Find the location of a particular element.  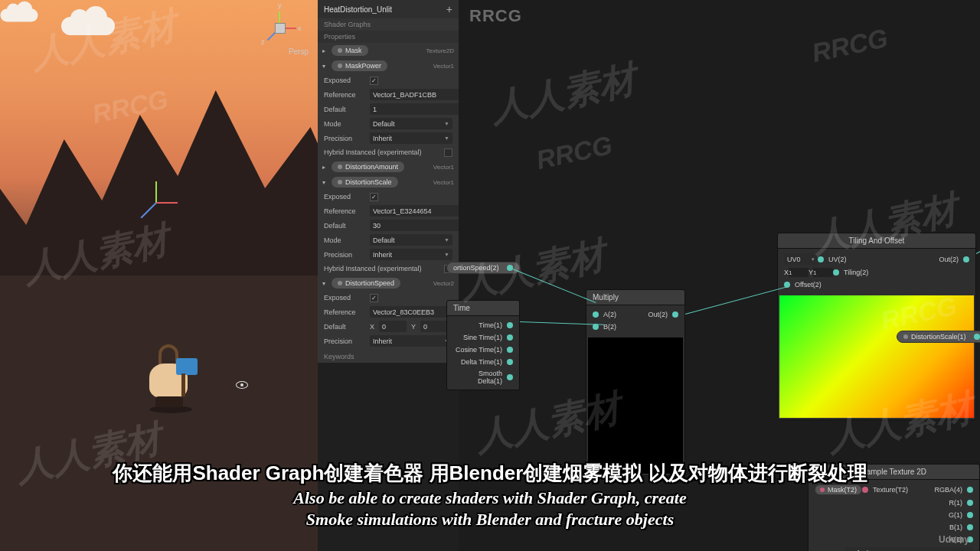

tiling-x-input is located at coordinates (799, 272).